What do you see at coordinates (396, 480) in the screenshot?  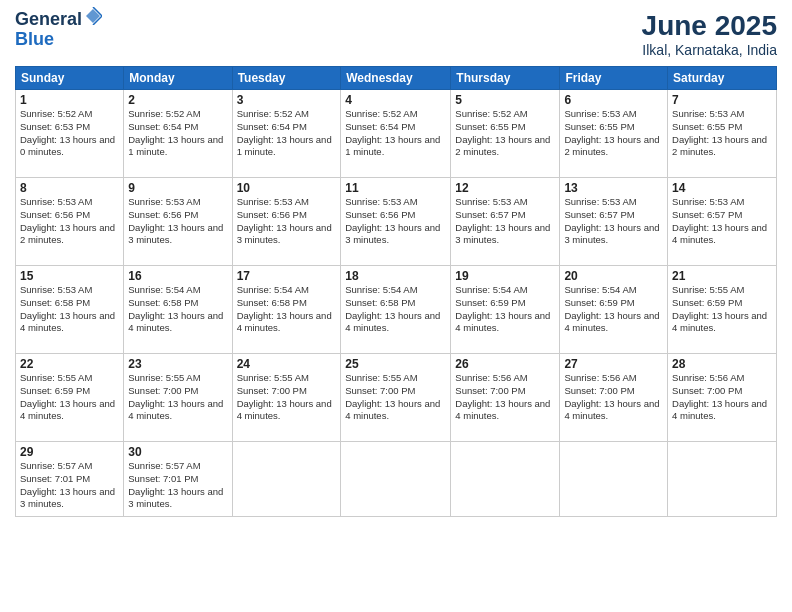 I see `calendar-week-5: 29 Sunrise: 5:57 AMSunset: 7:01 PMDaylig…` at bounding box center [396, 480].